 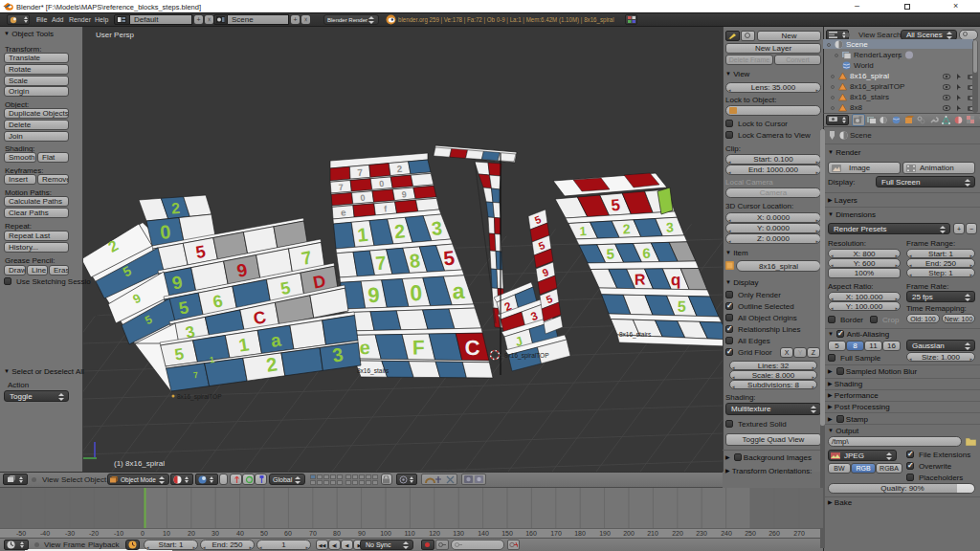 What do you see at coordinates (483, 534) in the screenshot?
I see `svg-text: 140` at bounding box center [483, 534].